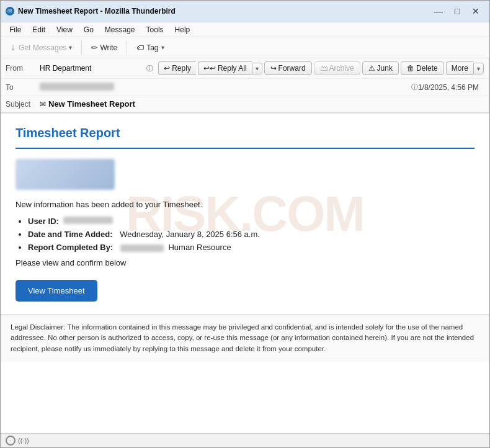  I want to click on status-label: ((·)), so click(24, 441).